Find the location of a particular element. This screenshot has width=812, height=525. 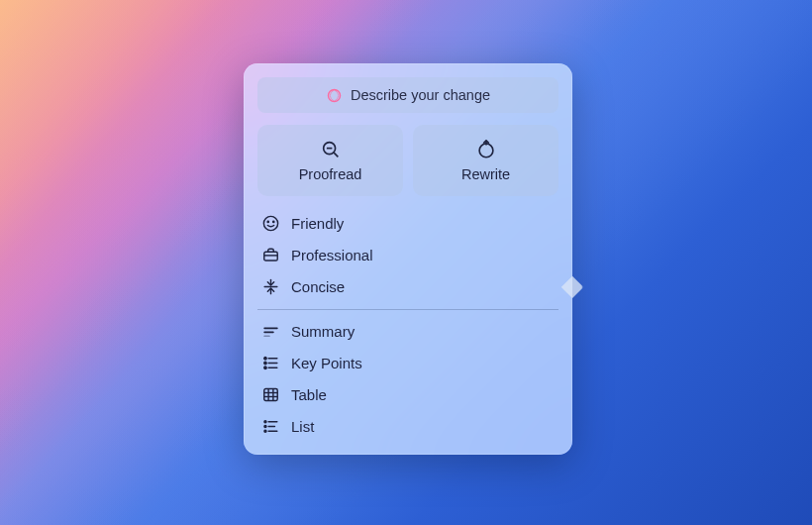

tone-professional-label: Professional is located at coordinates (333, 256).